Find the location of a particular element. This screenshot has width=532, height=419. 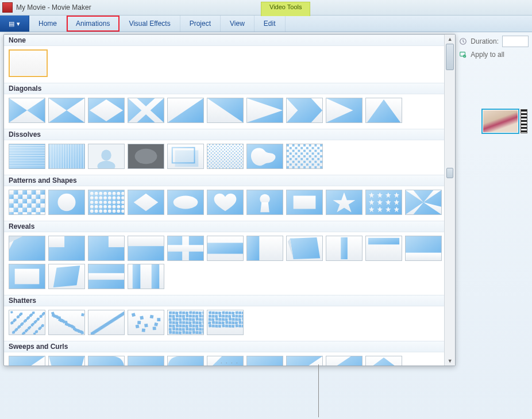

transition-diag-tri-up is located at coordinates (384, 110).